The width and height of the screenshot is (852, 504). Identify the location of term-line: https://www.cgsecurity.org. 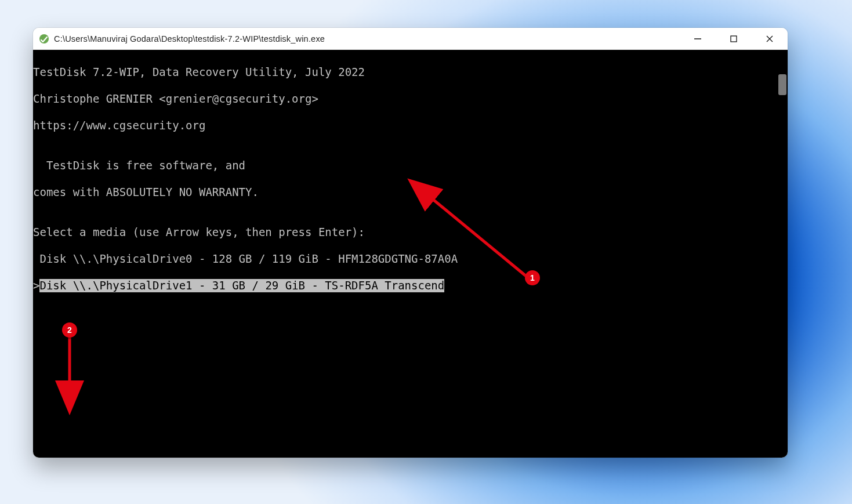
(411, 125).